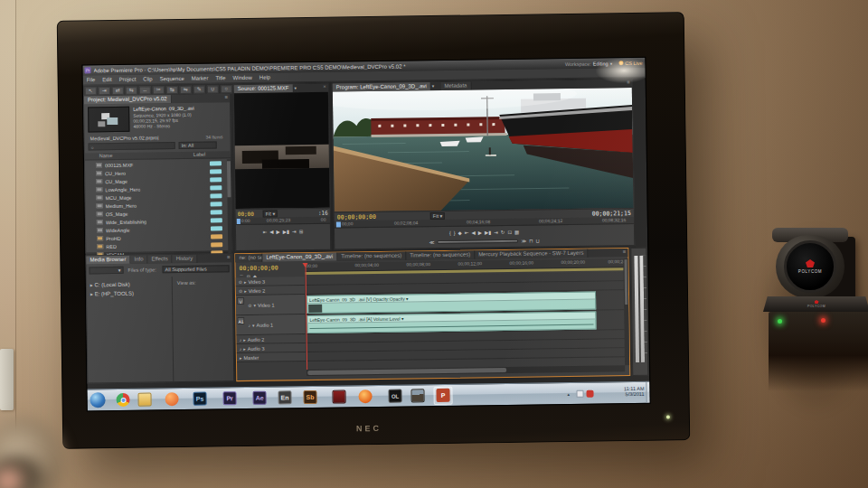 The width and height of the screenshot is (868, 488). Describe the element at coordinates (356, 217) in the screenshot. I see `program-timecode: 00;00;00;00` at that location.